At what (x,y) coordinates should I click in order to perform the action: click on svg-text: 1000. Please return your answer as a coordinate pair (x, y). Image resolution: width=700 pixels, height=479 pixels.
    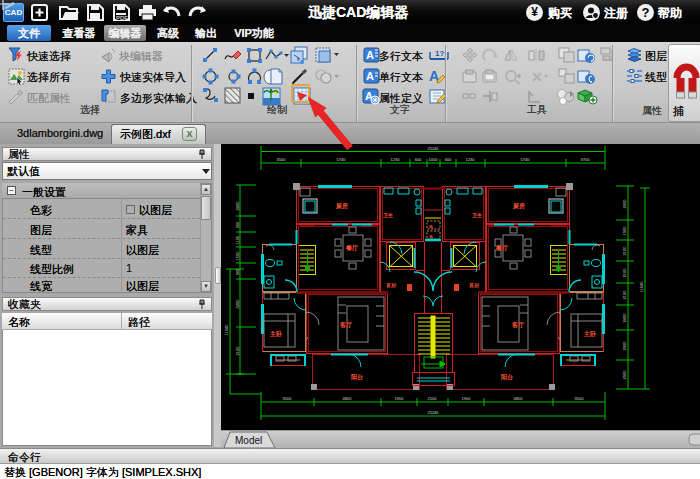
    Looking at the image, I should click on (434, 160).